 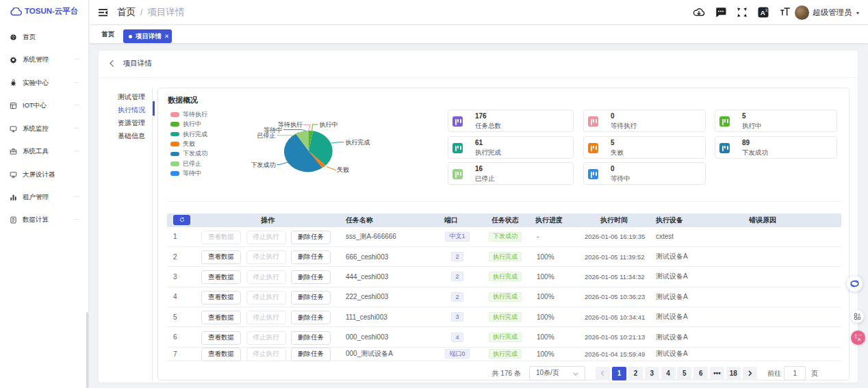 I want to click on svg-text: 失败, so click(x=343, y=170).